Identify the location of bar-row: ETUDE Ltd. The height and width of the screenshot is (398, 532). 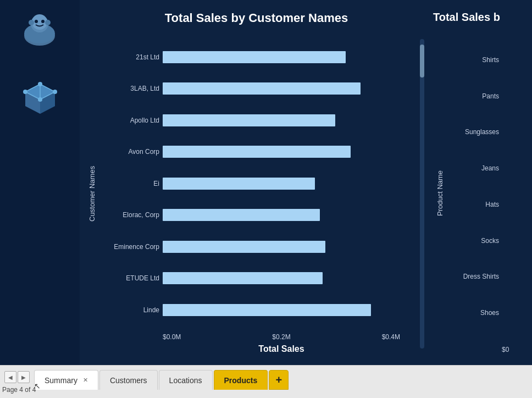
(258, 278).